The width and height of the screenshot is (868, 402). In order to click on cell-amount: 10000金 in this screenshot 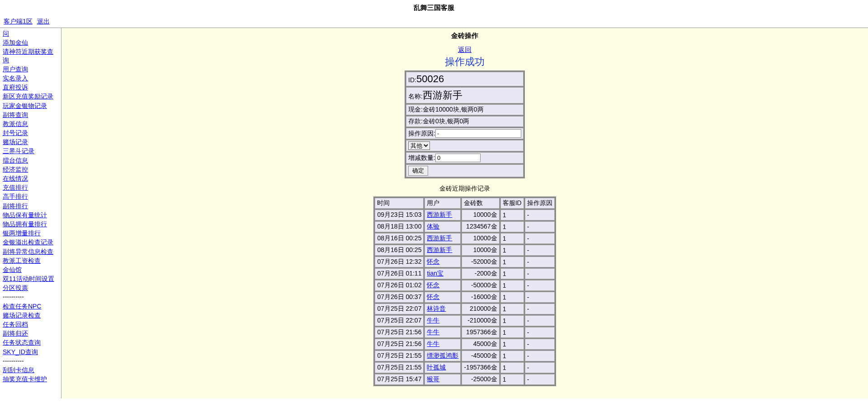, I will do `click(480, 238)`.